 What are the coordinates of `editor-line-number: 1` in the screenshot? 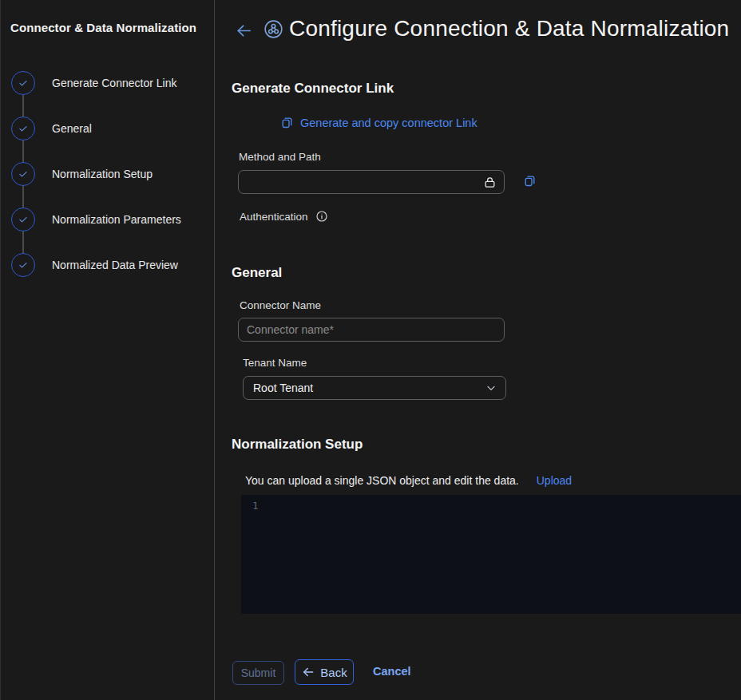 It's located at (256, 506).